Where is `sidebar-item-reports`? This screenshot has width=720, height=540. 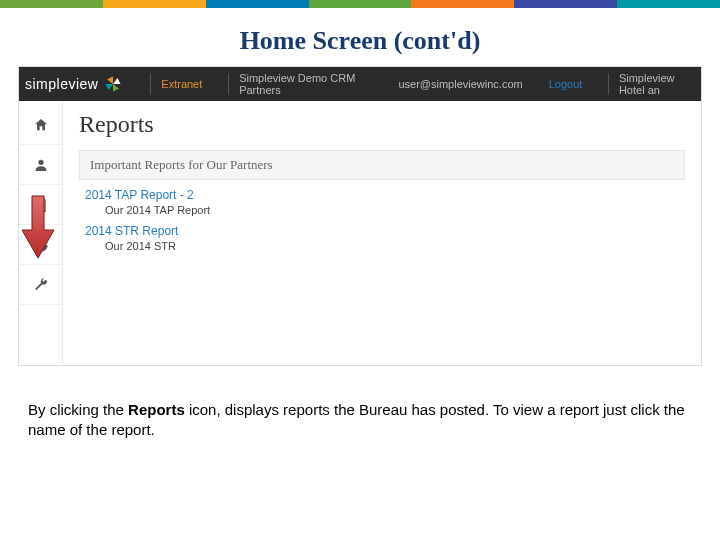 sidebar-item-reports is located at coordinates (41, 205).